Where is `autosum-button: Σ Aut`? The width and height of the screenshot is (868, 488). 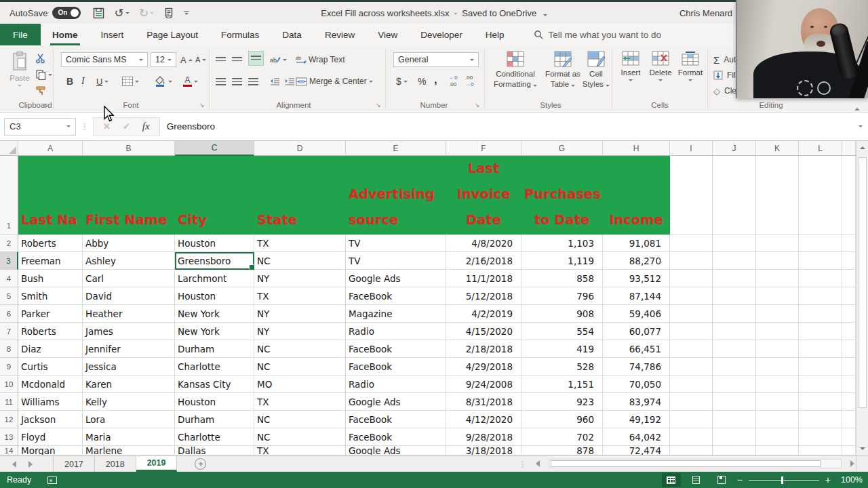
autosum-button: Σ Aut is located at coordinates (724, 60).